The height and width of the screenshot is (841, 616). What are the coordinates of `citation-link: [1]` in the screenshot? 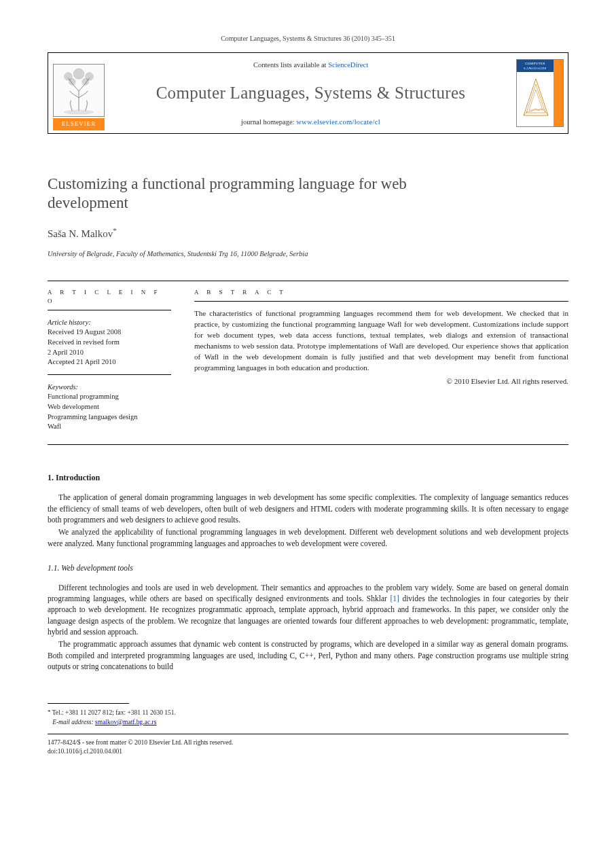 It's located at (394, 598).